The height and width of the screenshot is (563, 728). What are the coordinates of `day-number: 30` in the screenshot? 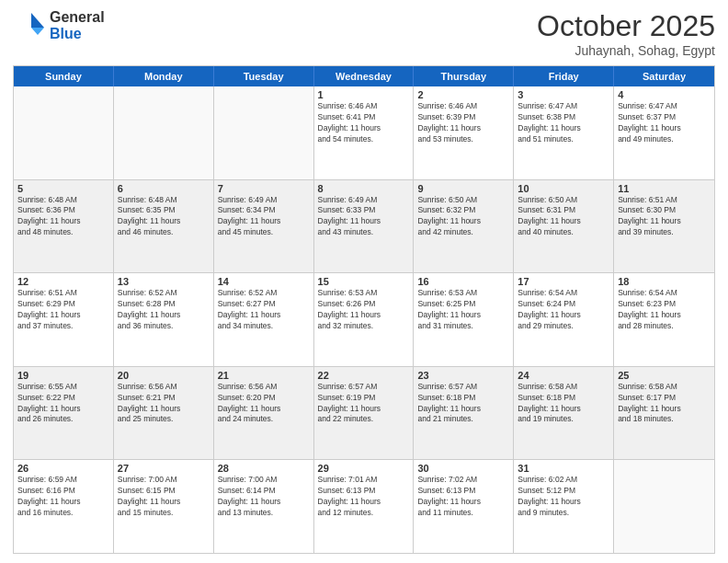 It's located at (463, 468).